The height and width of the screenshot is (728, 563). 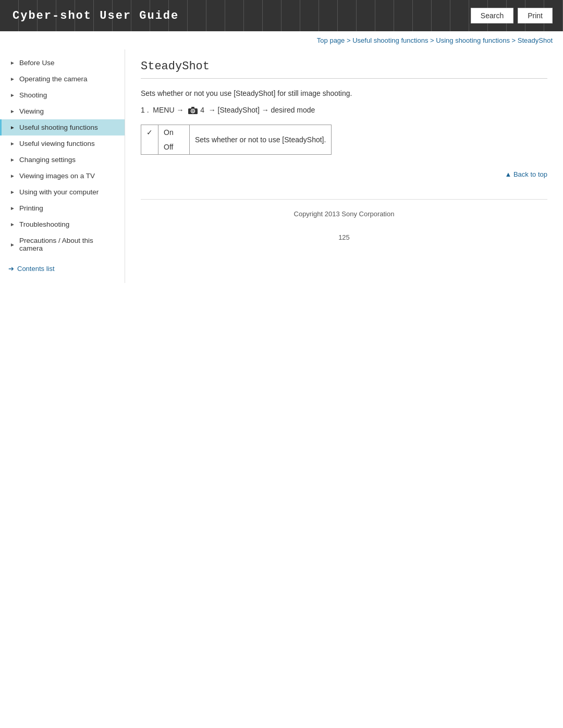 What do you see at coordinates (236, 140) in the screenshot?
I see `options-table: ✓ On Sets whether or not to use [SteadyS…` at bounding box center [236, 140].